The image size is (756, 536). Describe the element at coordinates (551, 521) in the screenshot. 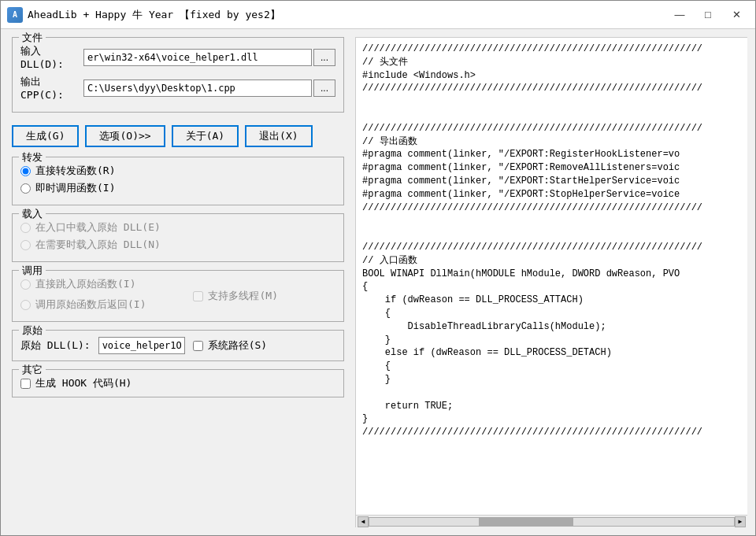

I see `horizontal-scrollbar: ◀ ▶` at that location.